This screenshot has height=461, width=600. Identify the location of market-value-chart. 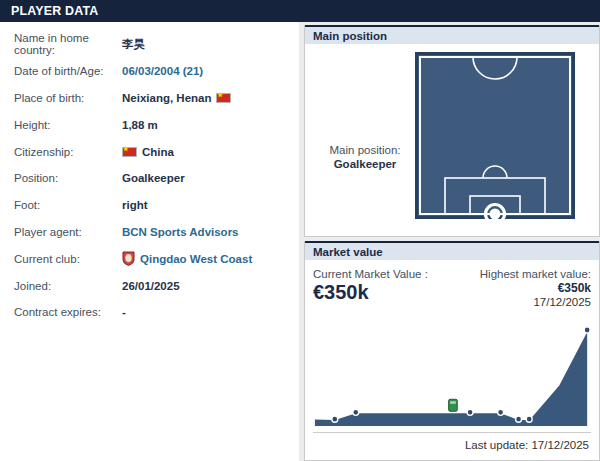
(452, 376).